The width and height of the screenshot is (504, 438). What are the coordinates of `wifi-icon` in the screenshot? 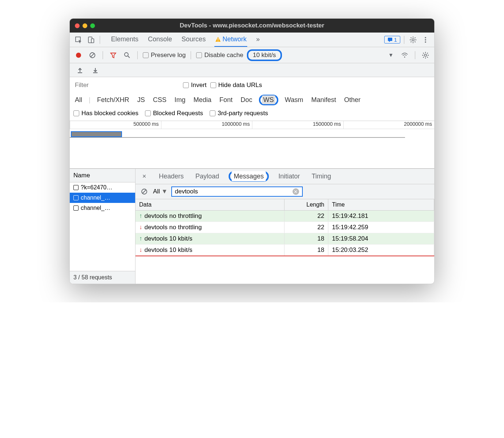 It's located at (405, 55).